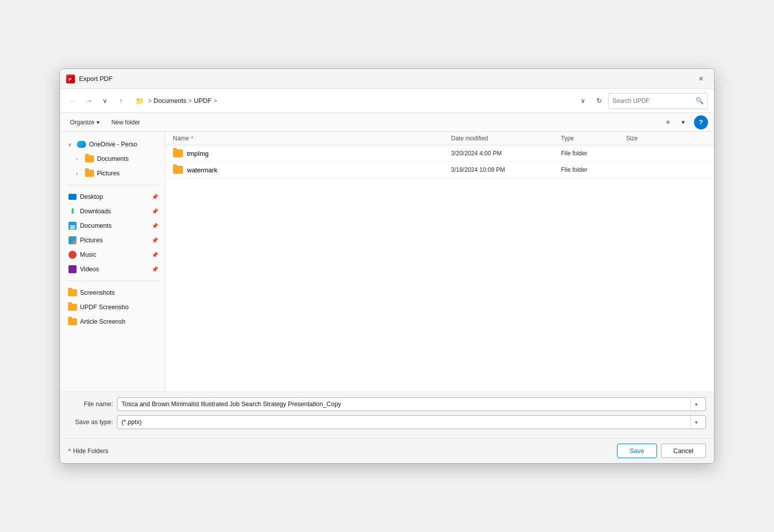 The height and width of the screenshot is (532, 774). What do you see at coordinates (701, 79) in the screenshot?
I see `close-button: ×` at bounding box center [701, 79].